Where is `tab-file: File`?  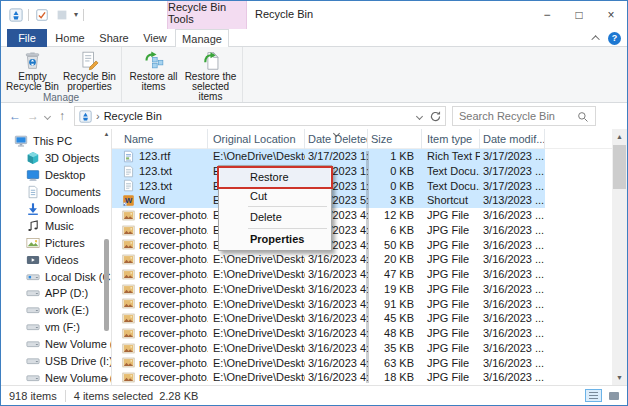 tab-file: File is located at coordinates (27, 38).